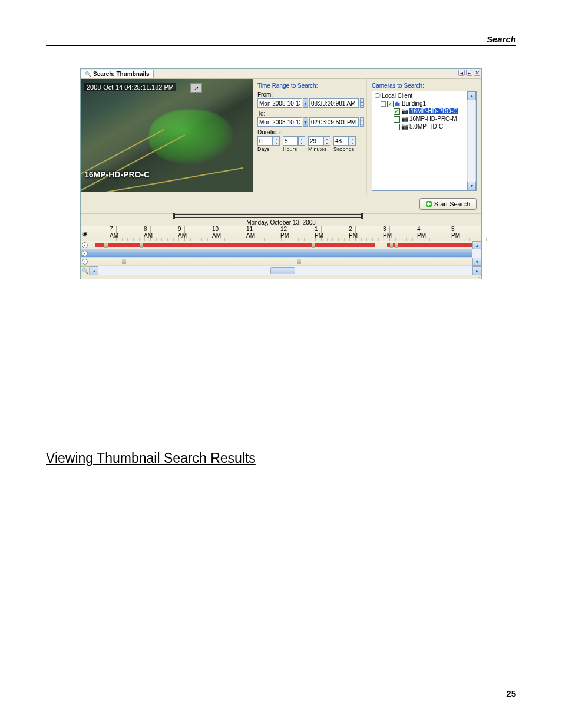 The height and width of the screenshot is (728, 562). I want to click on hours-spinner: ▲▼, so click(302, 141).